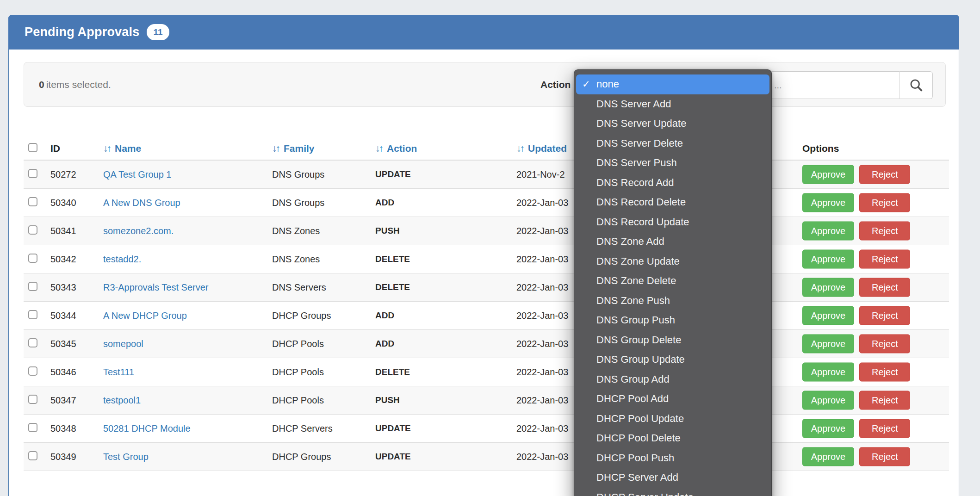 The width and height of the screenshot is (980, 496). What do you see at coordinates (673, 163) in the screenshot?
I see `dropdown-option: DNS Server Push` at bounding box center [673, 163].